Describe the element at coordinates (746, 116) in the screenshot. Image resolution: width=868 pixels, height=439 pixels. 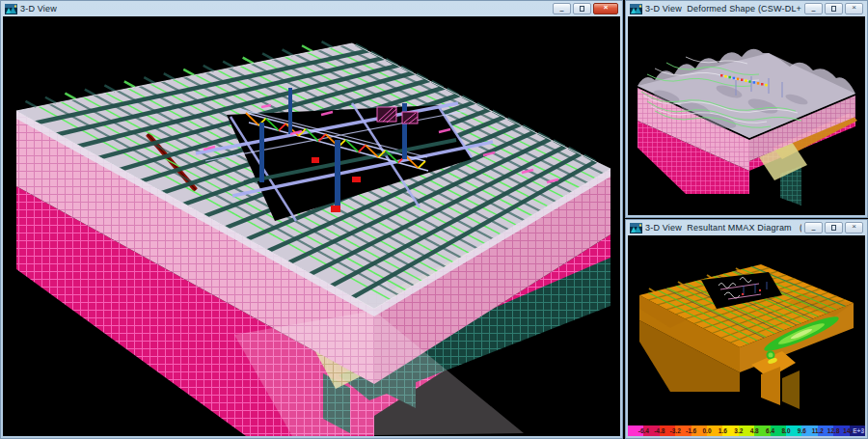
I see `viewport-deformed-shape` at that location.